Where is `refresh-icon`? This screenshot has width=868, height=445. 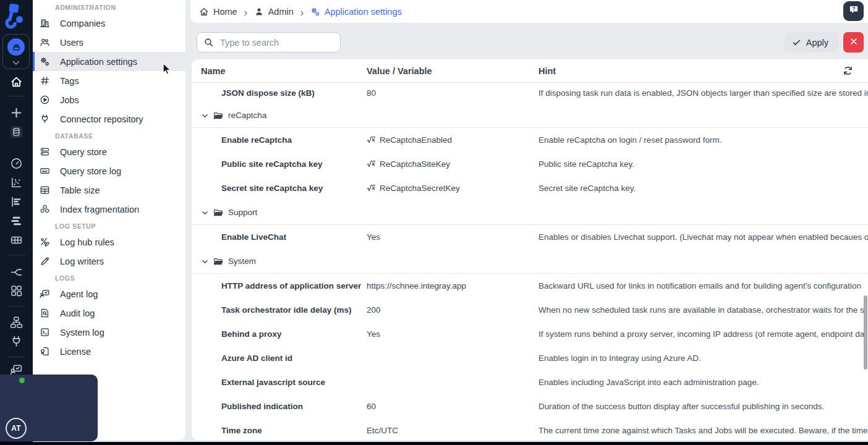
refresh-icon is located at coordinates (848, 70).